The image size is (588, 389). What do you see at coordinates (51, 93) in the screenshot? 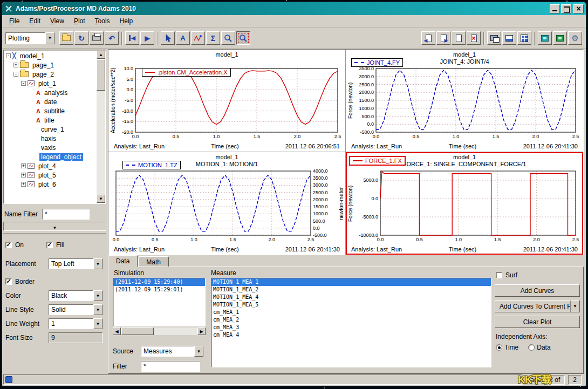
I see `tree-item-analysis: analysis` at bounding box center [51, 93].